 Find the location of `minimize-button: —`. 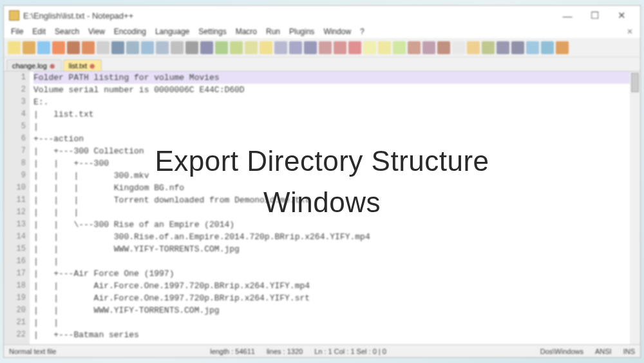

minimize-button: — is located at coordinates (567, 15).